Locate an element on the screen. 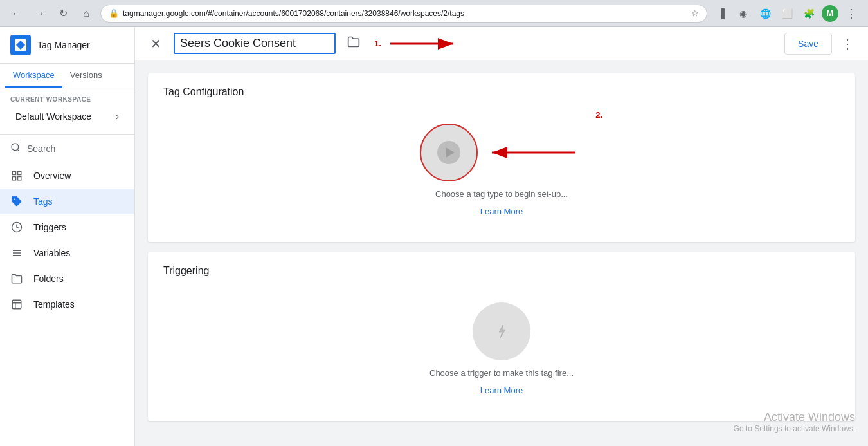 Image resolution: width=868 pixels, height=446 pixels. workspace-label: CURRENT WORKSPACE is located at coordinates (67, 99).